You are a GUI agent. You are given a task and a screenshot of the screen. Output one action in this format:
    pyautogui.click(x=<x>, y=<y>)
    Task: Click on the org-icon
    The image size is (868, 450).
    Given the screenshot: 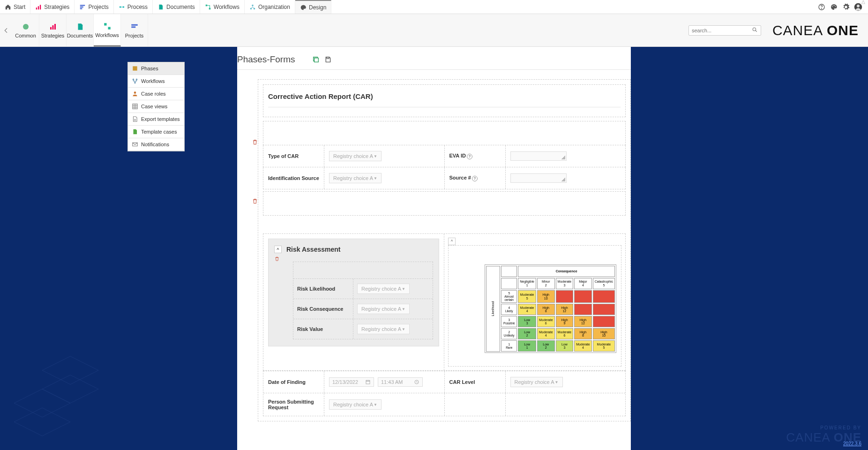 What is the action you would take?
    pyautogui.click(x=253, y=7)
    